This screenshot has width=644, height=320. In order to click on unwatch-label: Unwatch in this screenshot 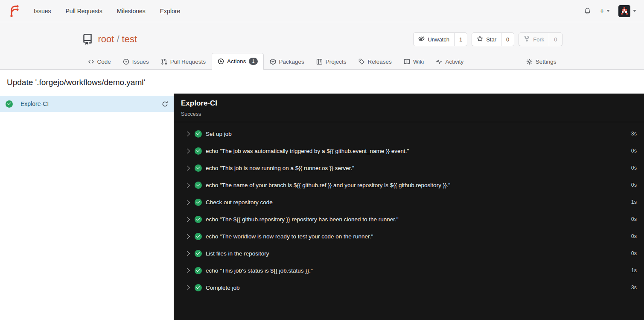, I will do `click(439, 39)`.